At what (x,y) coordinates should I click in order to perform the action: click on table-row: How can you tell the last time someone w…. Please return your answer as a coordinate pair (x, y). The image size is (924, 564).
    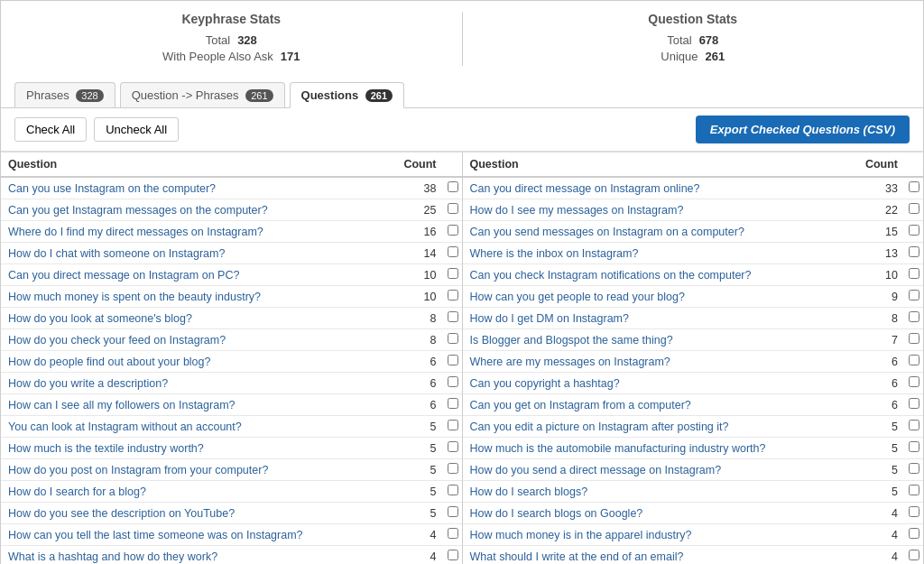
    Looking at the image, I should click on (231, 535).